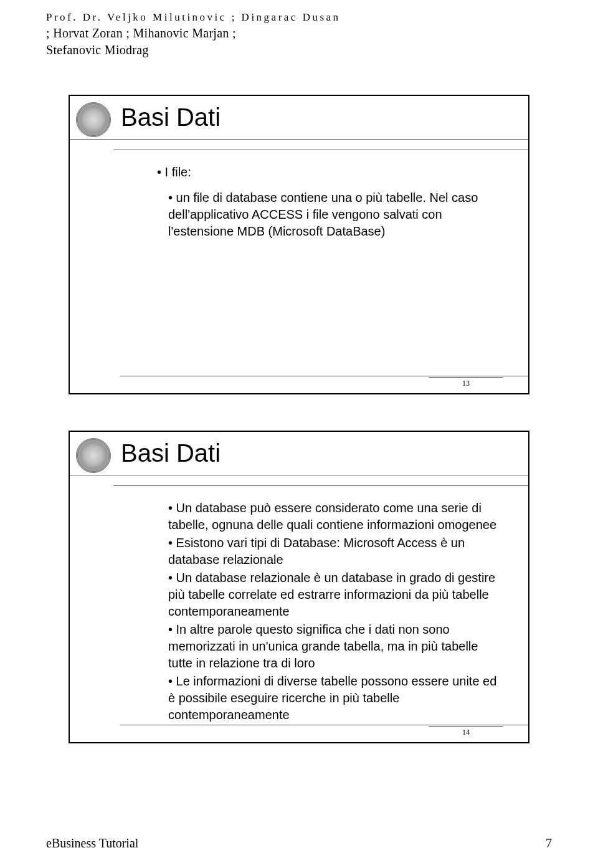 This screenshot has width=598, height=868. I want to click on slide-number: 13, so click(466, 383).